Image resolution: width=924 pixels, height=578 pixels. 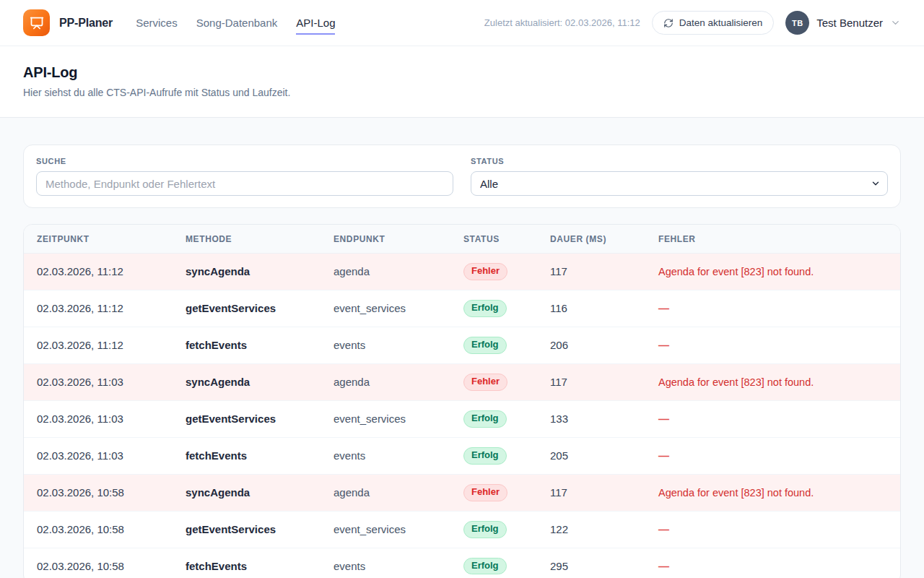 What do you see at coordinates (495, 239) in the screenshot?
I see `col-status: STATUS` at bounding box center [495, 239].